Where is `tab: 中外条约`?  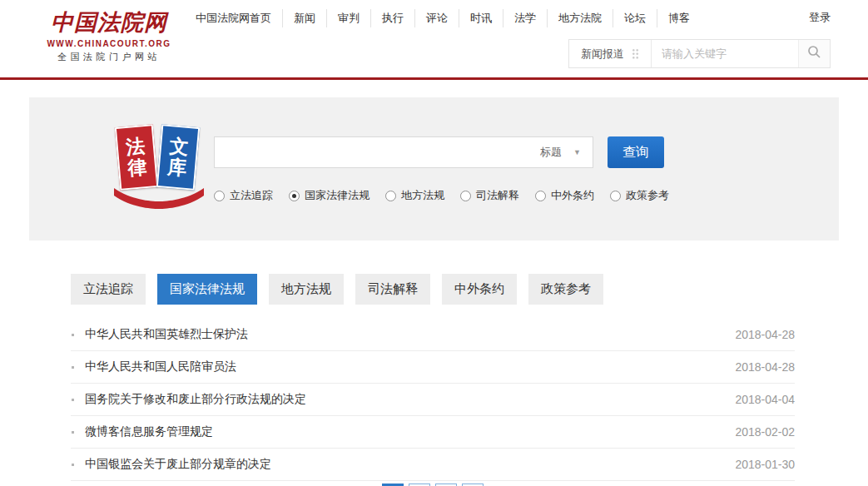 tab: 中外条约 is located at coordinates (479, 290).